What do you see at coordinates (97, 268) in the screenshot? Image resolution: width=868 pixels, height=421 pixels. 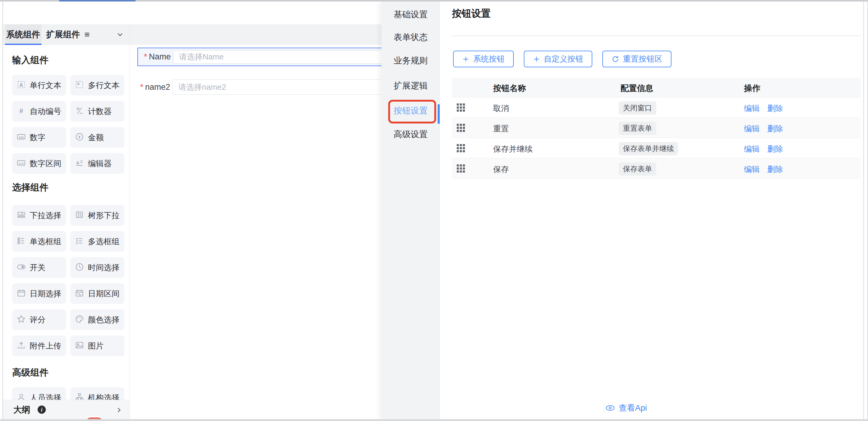 I see `component-tile-time-picker: 时间选择` at bounding box center [97, 268].